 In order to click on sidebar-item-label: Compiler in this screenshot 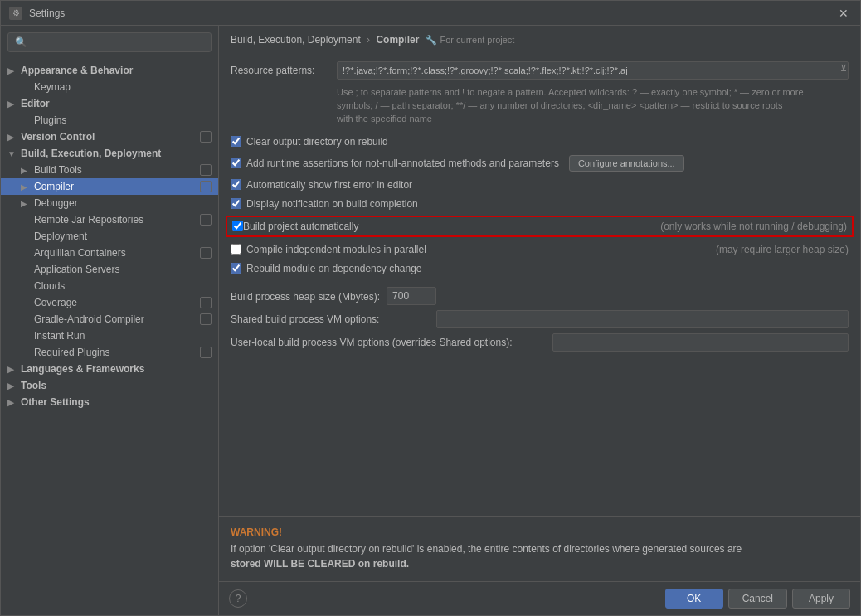, I will do `click(54, 187)`.